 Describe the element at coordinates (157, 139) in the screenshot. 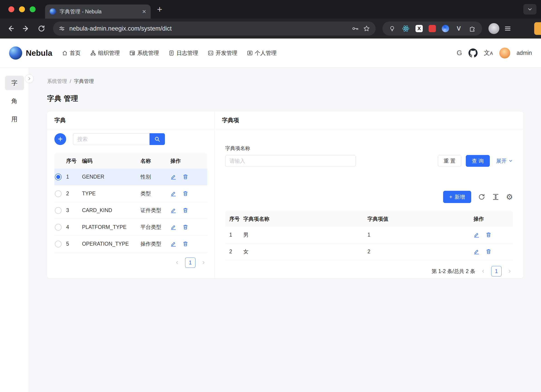

I see `dict-search-button` at that location.